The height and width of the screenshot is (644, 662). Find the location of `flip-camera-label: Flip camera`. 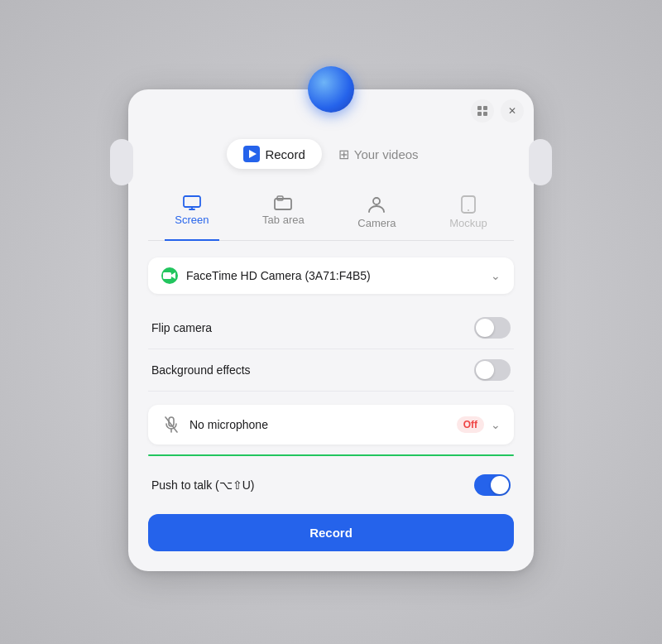

flip-camera-label: Flip camera is located at coordinates (313, 328).